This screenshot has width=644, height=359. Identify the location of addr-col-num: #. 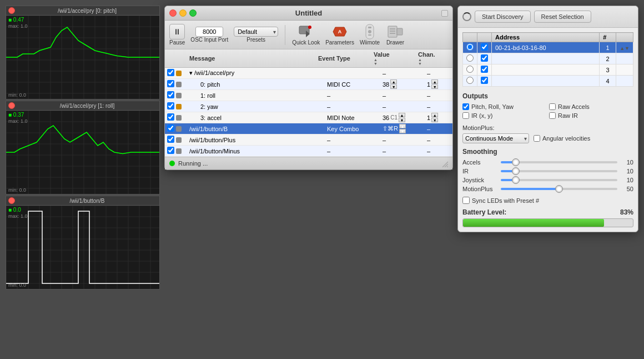
(608, 38).